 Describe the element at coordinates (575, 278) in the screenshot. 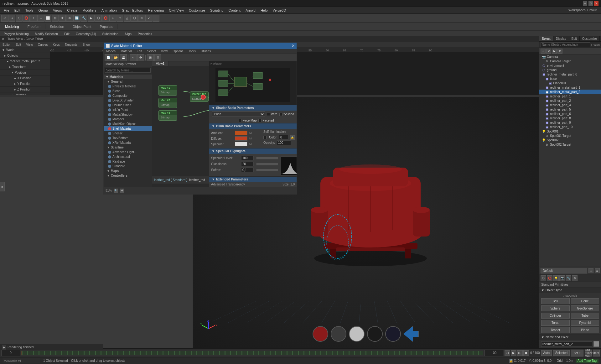

I see `system-btn: ⚙` at that location.